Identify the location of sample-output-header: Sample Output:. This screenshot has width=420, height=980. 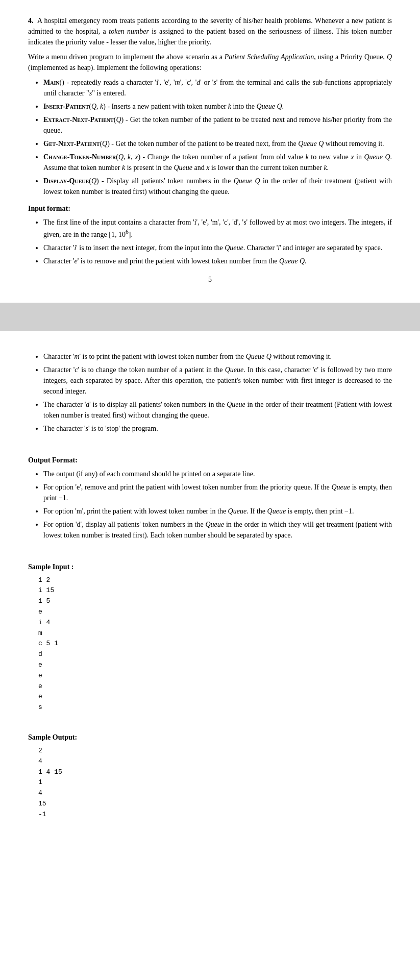
(210, 737).